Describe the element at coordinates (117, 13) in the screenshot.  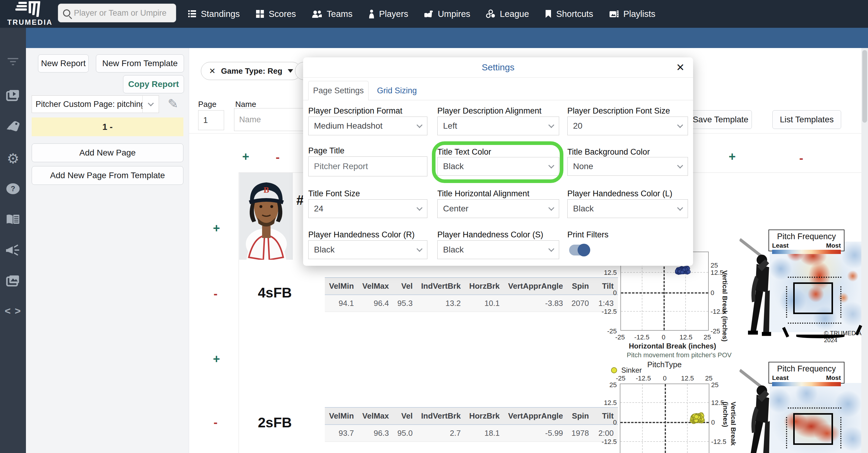
I see `search-input: Player or Team or Umpire` at that location.